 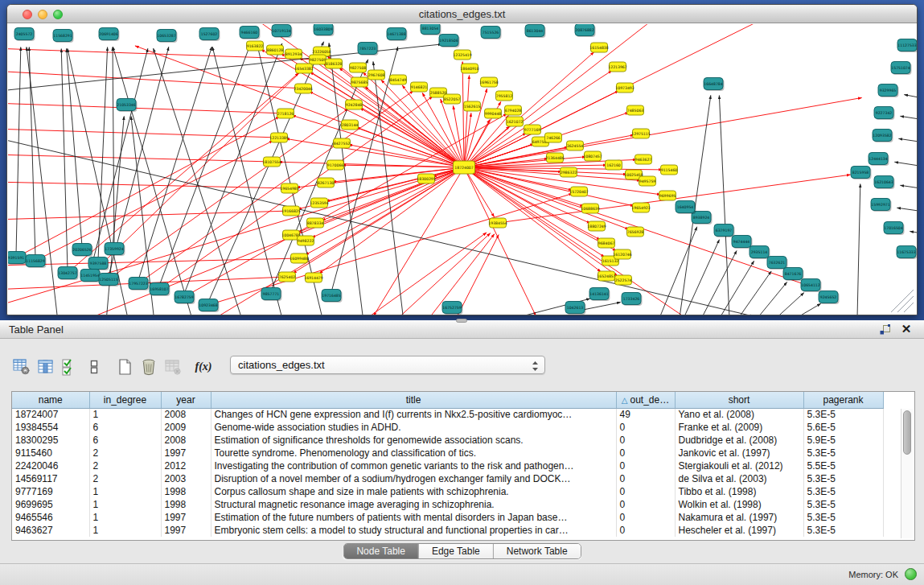 What do you see at coordinates (600, 295) in the screenshot?
I see `graph-node-teal: 14136141` at bounding box center [600, 295].